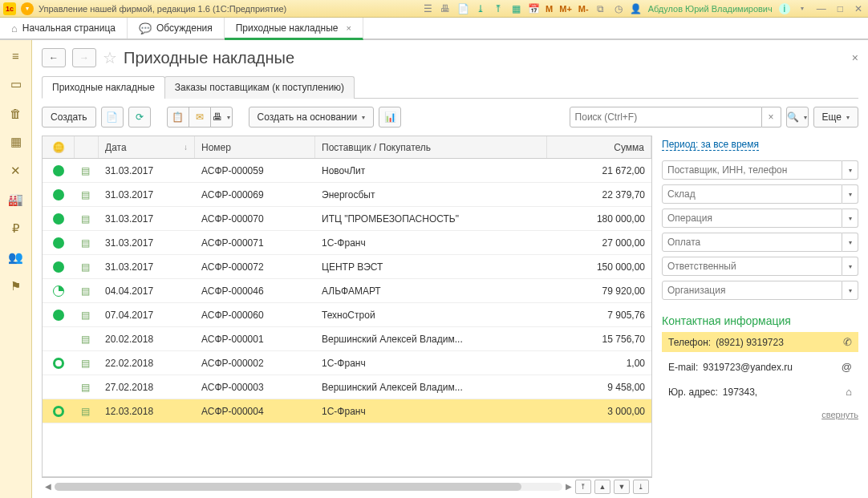  What do you see at coordinates (87, 148) in the screenshot?
I see `col-comment` at bounding box center [87, 148].